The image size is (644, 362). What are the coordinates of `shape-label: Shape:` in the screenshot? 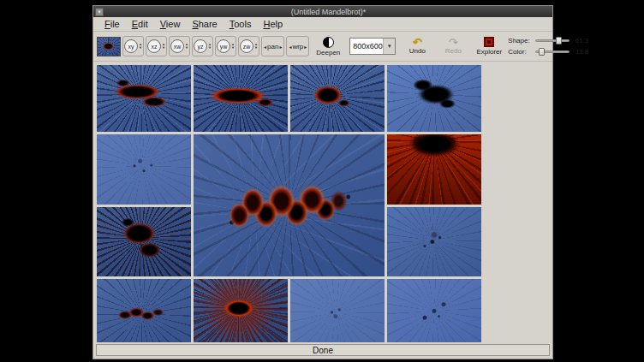 It's located at (521, 41).